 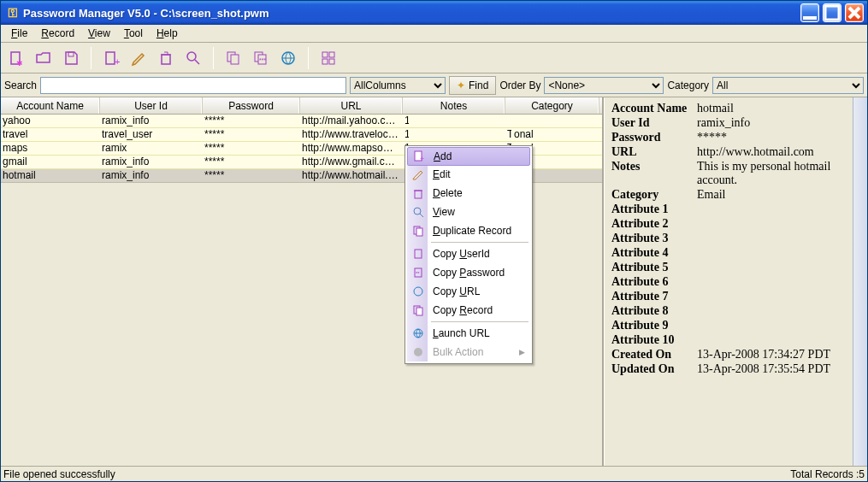 I want to click on ctx-launch-url: Launch URL, so click(x=469, y=333).